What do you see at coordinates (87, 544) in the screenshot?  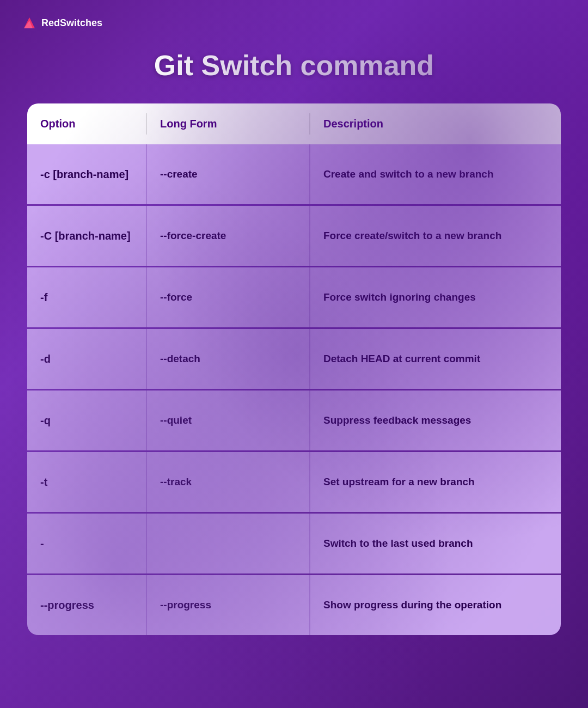 I see `option-cell: -` at bounding box center [87, 544].